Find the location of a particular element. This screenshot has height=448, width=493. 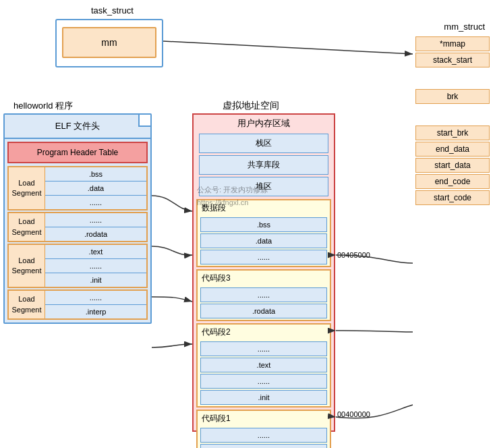

helloworld-box: ELF 文件头 Program Header Table LoadSegment… is located at coordinates (78, 219).